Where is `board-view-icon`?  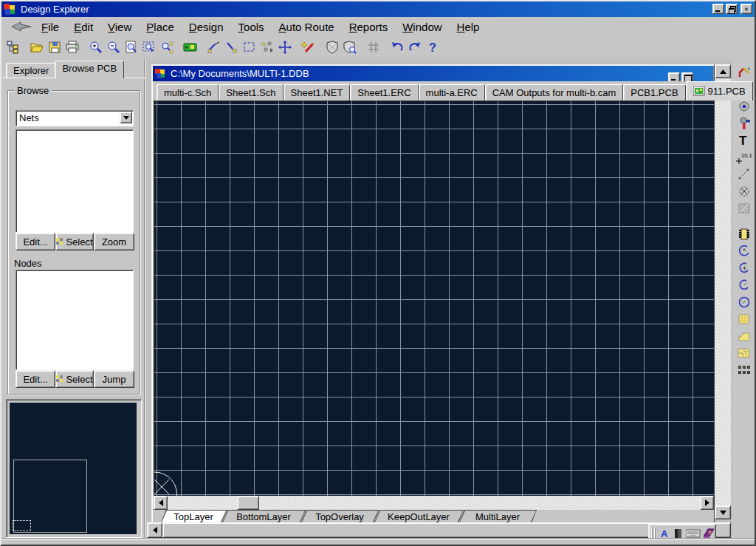
board-view-icon is located at coordinates (190, 47).